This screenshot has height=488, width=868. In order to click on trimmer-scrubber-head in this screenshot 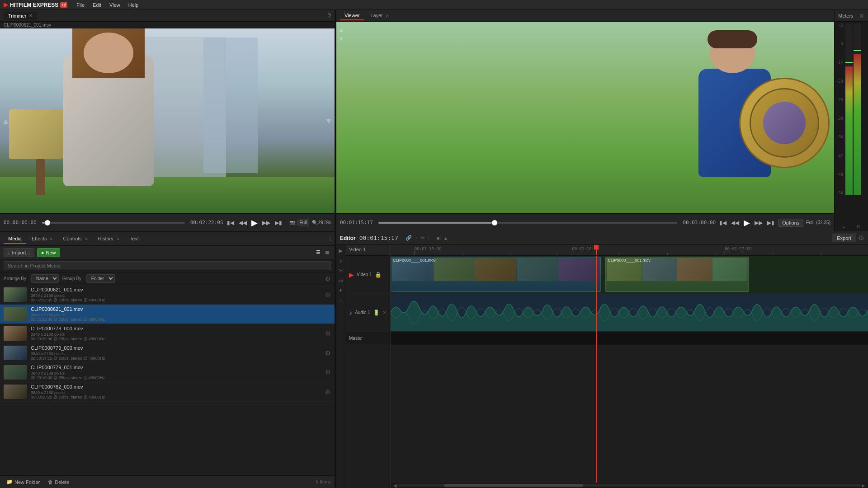, I will do `click(47, 223)`.